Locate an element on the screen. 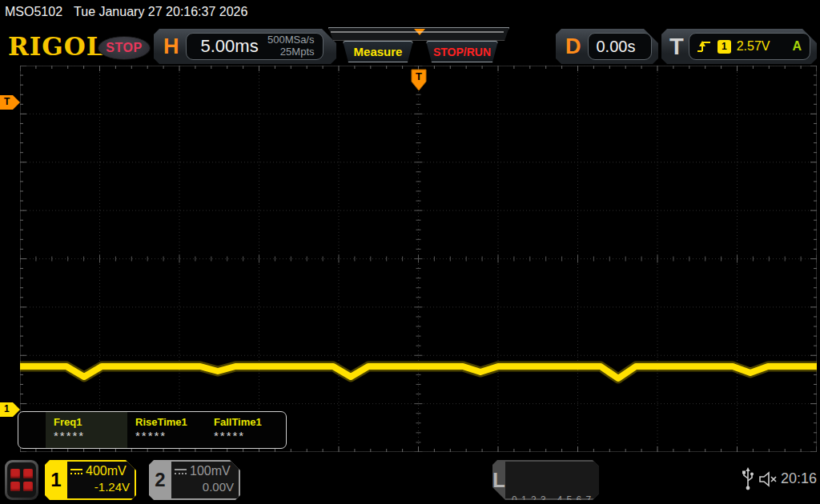  menu-grid-icon is located at coordinates (22, 480).